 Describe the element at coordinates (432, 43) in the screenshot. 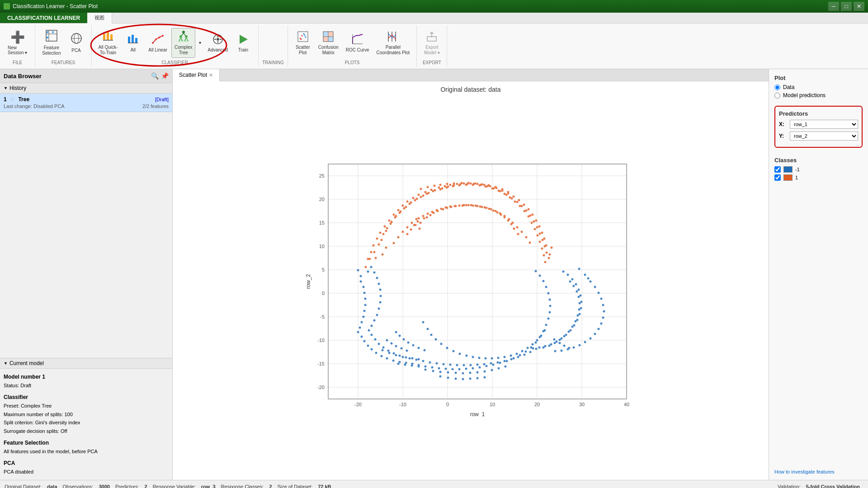

I see `export-model-button: ExportModel ▾` at that location.